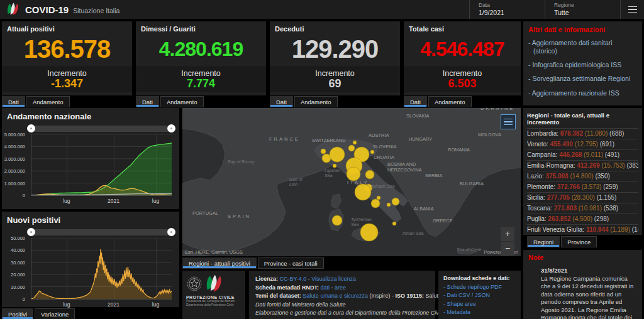 The width and height of the screenshot is (644, 319). Describe the element at coordinates (582, 65) in the screenshot. I see `sidebar-info-link: - Infografica epidemiologica ISS` at that location.